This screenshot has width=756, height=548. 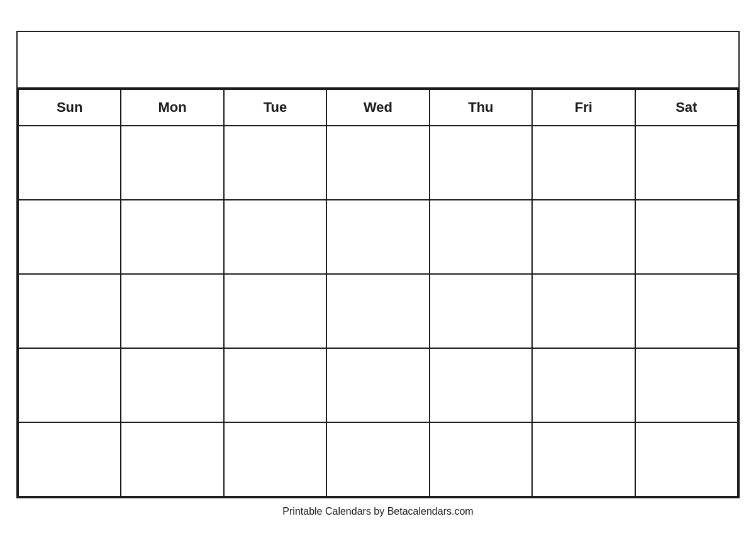 I want to click on day-header-wed: Wed, so click(x=377, y=107).